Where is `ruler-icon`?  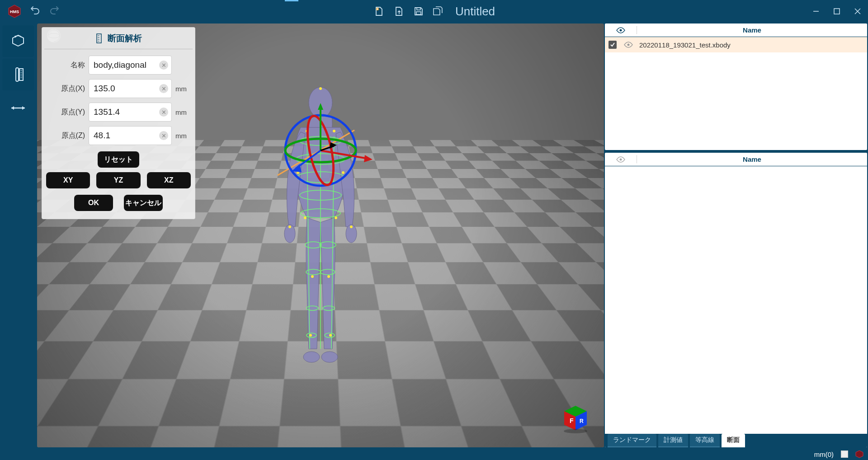 ruler-icon is located at coordinates (99, 38).